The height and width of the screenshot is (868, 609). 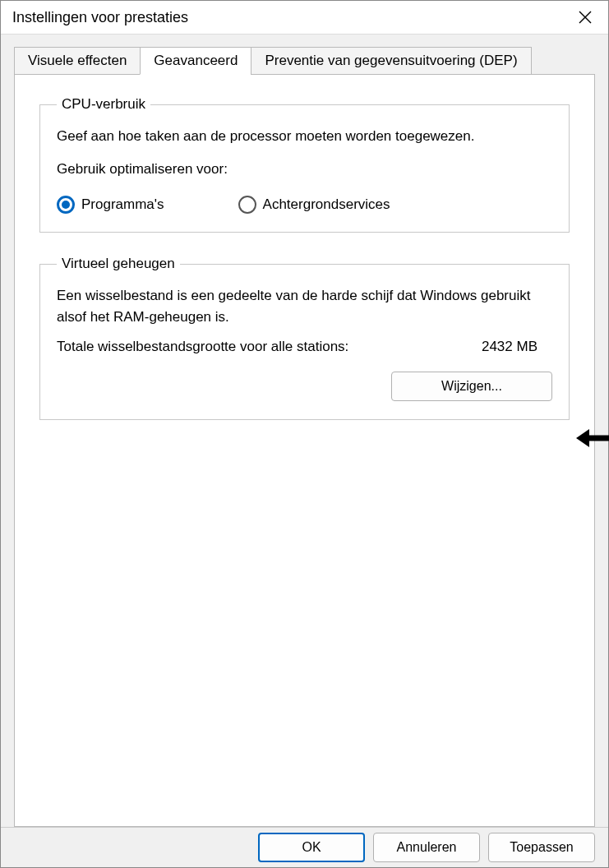 I want to click on change-button: Wijzigen..., so click(x=472, y=386).